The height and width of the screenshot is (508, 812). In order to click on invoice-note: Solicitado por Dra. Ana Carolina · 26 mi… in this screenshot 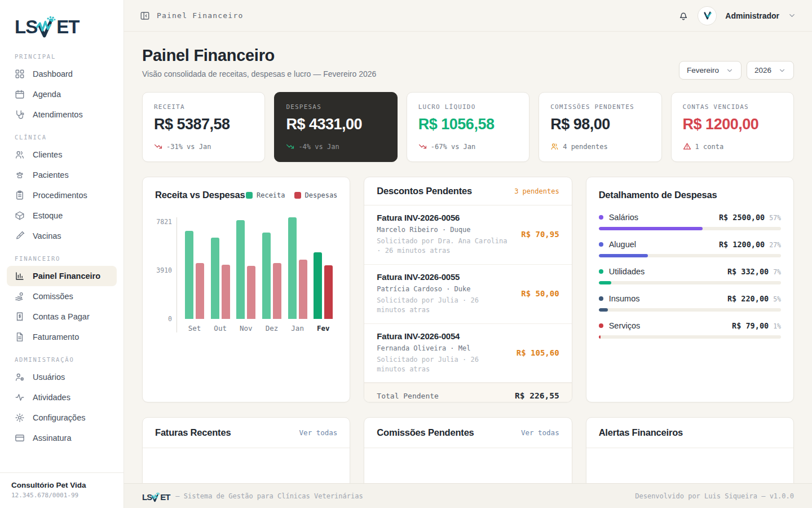, I will do `click(444, 246)`.